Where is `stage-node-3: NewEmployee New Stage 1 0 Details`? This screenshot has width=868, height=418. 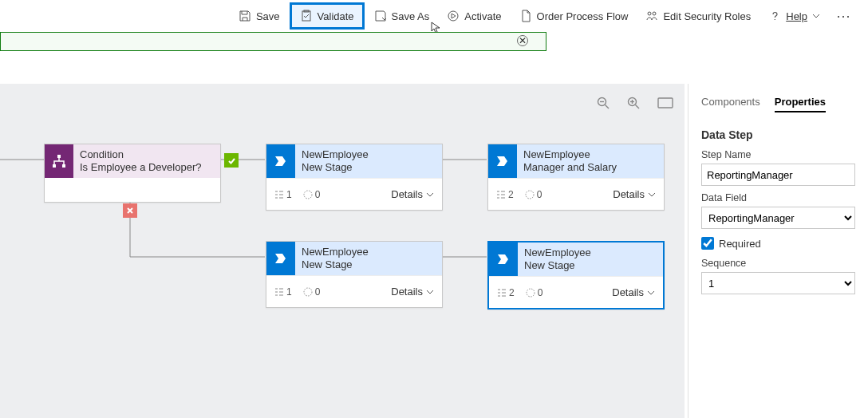 stage-node-3: NewEmployee New Stage 1 0 Details is located at coordinates (354, 274).